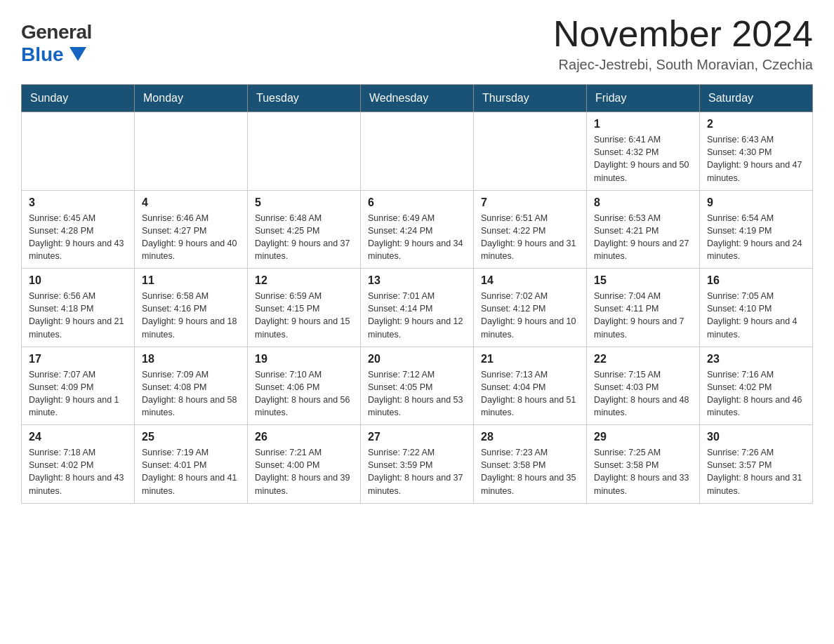 The image size is (834, 644). Describe the element at coordinates (304, 203) in the screenshot. I see `day-number: 5` at that location.